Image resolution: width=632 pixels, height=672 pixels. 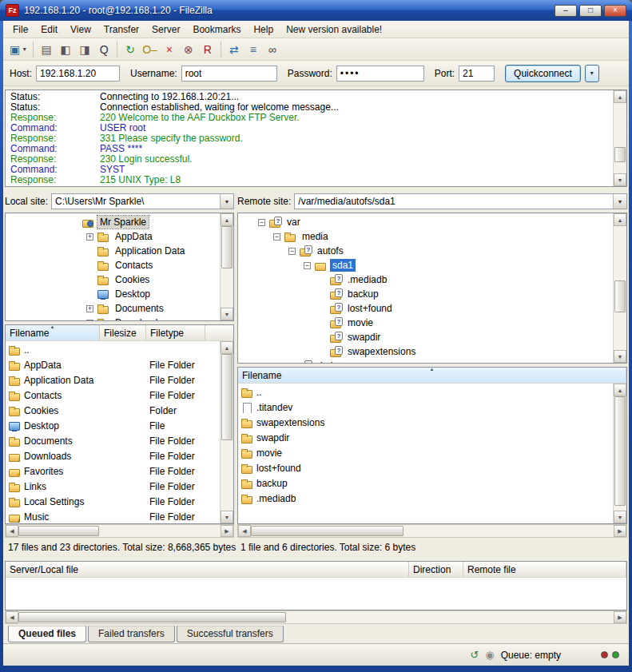 What do you see at coordinates (316, 10) in the screenshot?
I see `title-bar: Fz 192.168.1.20 - root@192.168.1.20 - Fi…` at bounding box center [316, 10].